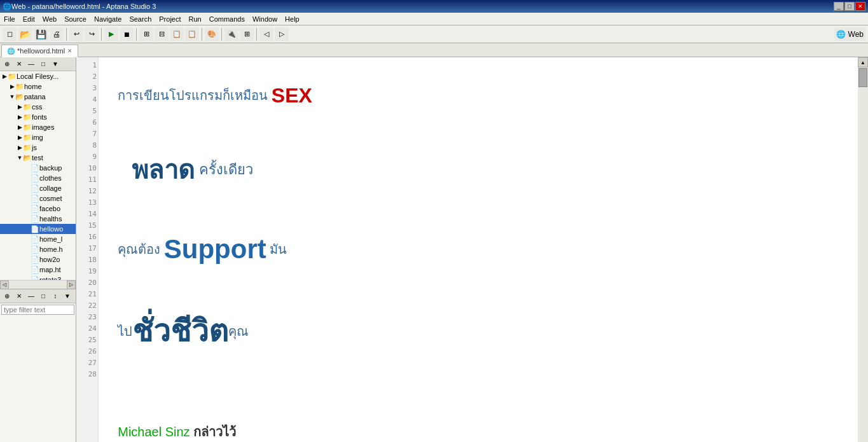 The image size is (868, 442). Describe the element at coordinates (231, 34) in the screenshot. I see `toolbar-plug: 🔌` at that location.